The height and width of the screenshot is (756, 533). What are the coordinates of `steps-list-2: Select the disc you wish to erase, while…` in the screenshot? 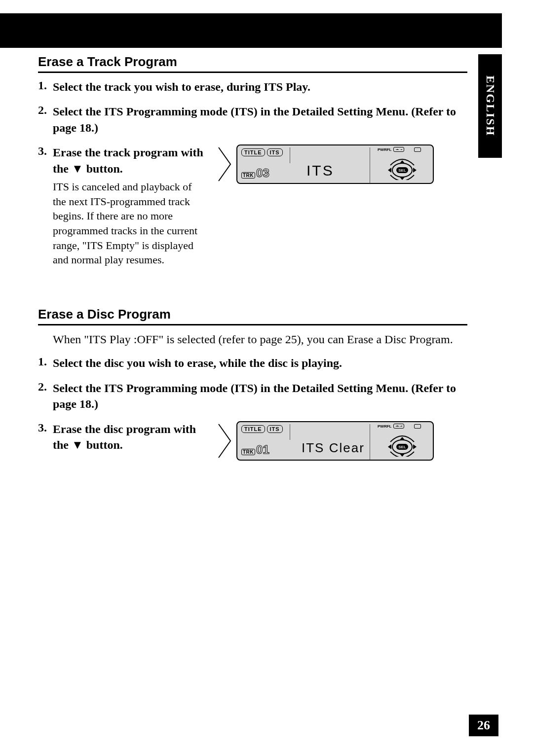 It's located at (253, 407).